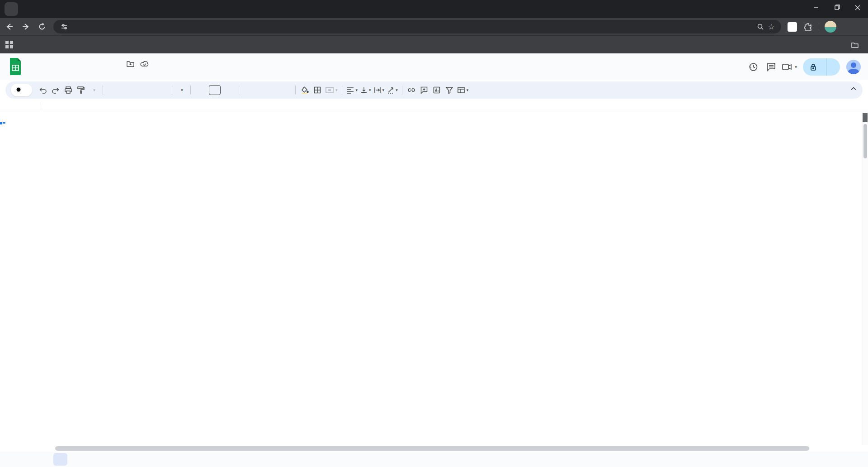  Describe the element at coordinates (434, 90) in the screenshot. I see `sheets-toolbar: ▾ ▾ ▾ ▾ ▾ ▾ ▾ ▾` at that location.